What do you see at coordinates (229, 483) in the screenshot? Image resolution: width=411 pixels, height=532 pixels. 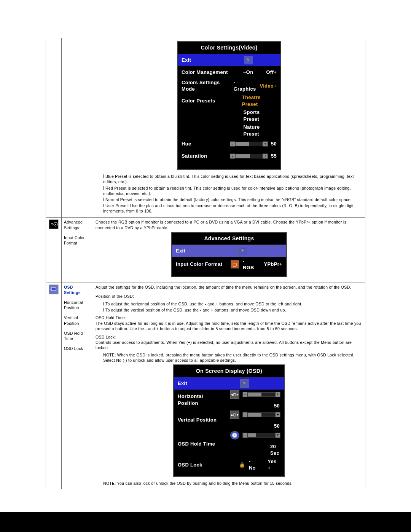 I see `osd-footer-note: NOTE: You can also lock or unlock the OS…` at bounding box center [229, 483].